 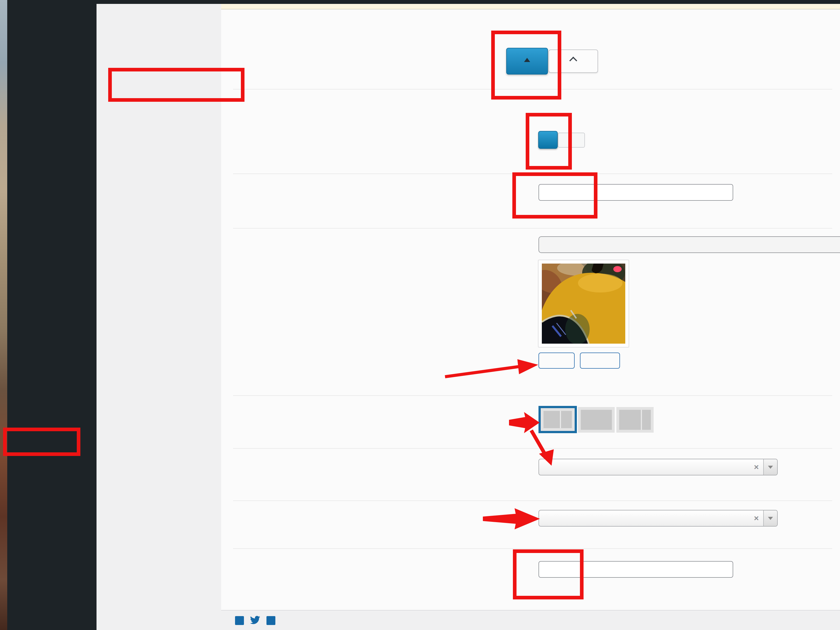 I want to click on layout-option-full-width, so click(x=596, y=420).